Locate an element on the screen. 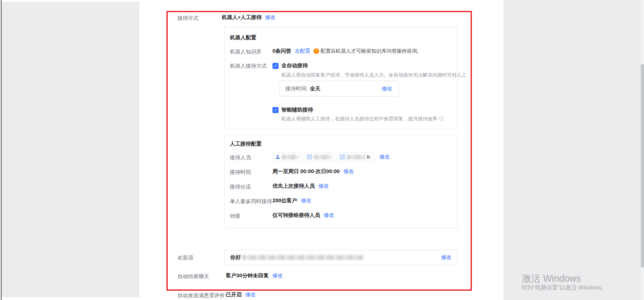  manual-row-value: 仅可转接给接待人员 is located at coordinates (296, 215).